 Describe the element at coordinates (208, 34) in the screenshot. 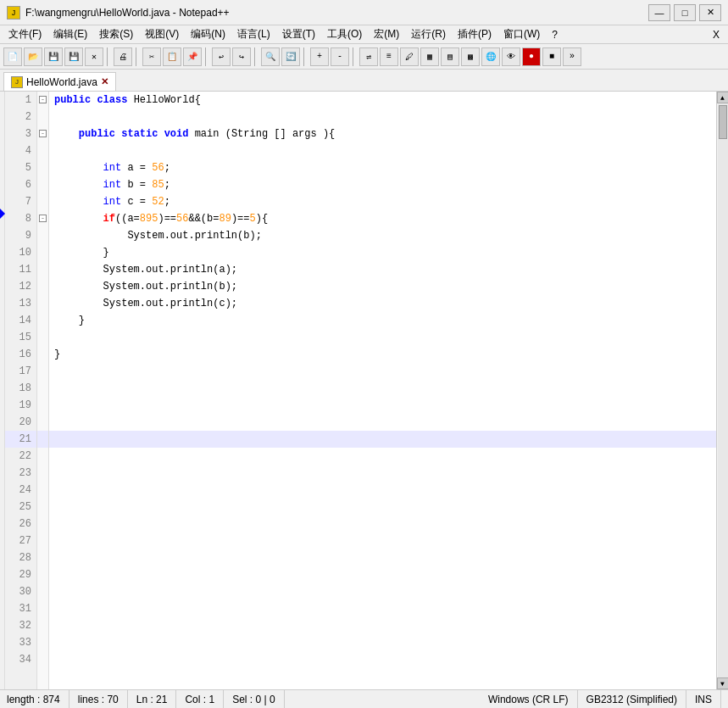

I see `menu-encoding: 编码(N)` at that location.